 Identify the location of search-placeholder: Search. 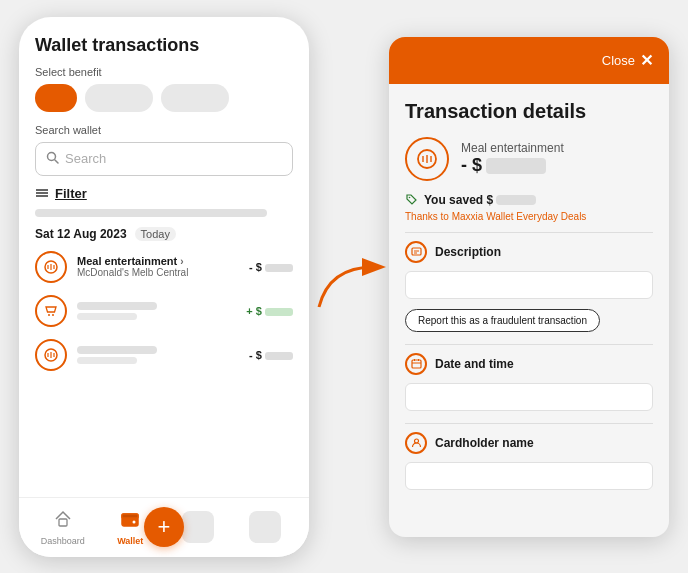
(86, 158).